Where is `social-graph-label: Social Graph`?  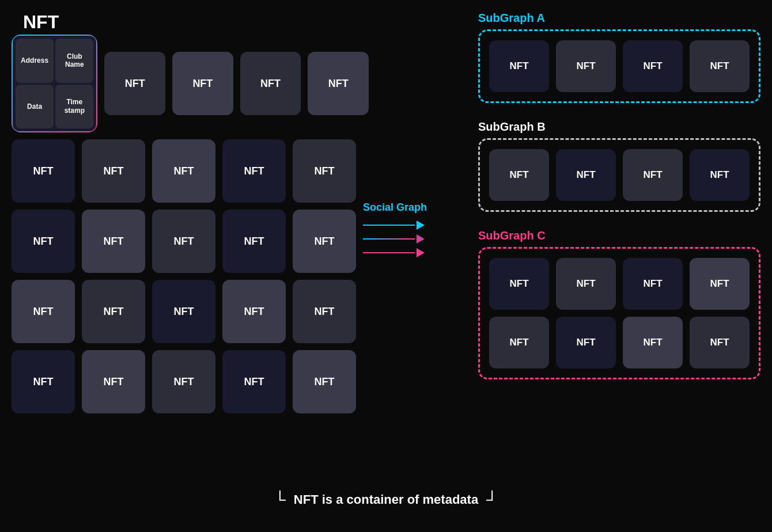 social-graph-label: Social Graph is located at coordinates (395, 207).